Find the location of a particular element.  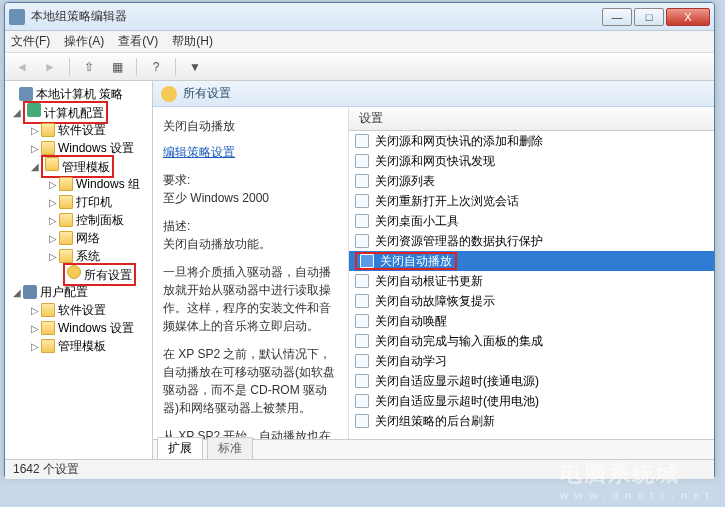

list-item: 关闭组策略的后台刷新 is located at coordinates (532, 421).